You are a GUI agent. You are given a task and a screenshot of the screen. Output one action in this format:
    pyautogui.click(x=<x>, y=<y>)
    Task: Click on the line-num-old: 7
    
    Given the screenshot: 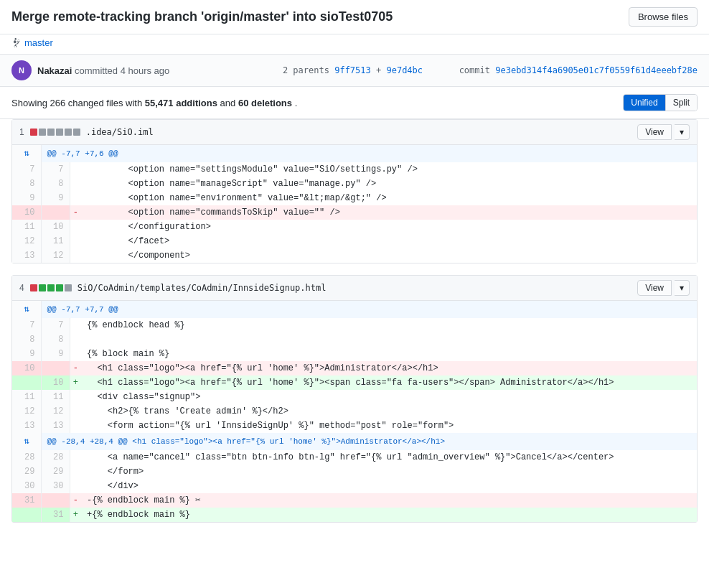 What is the action you would take?
    pyautogui.click(x=27, y=169)
    